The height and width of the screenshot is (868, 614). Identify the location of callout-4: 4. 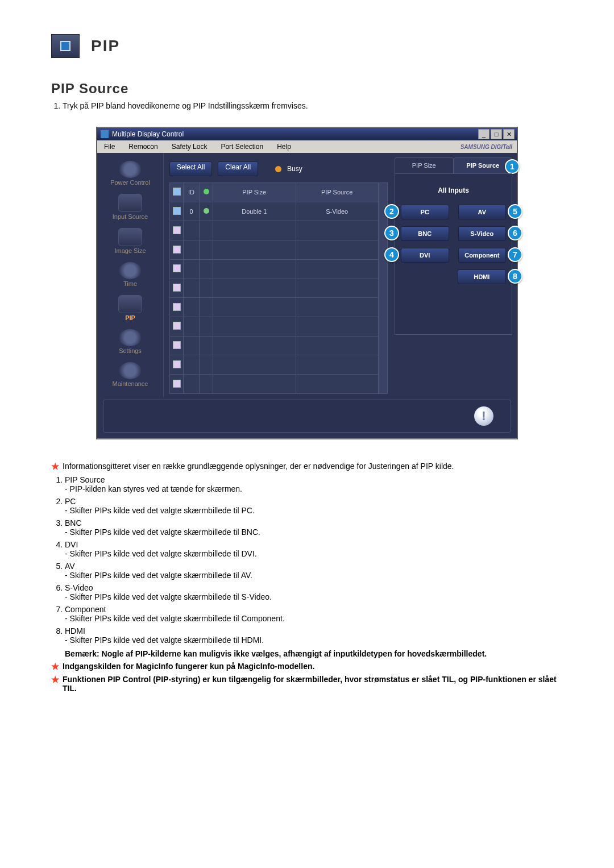
(392, 255).